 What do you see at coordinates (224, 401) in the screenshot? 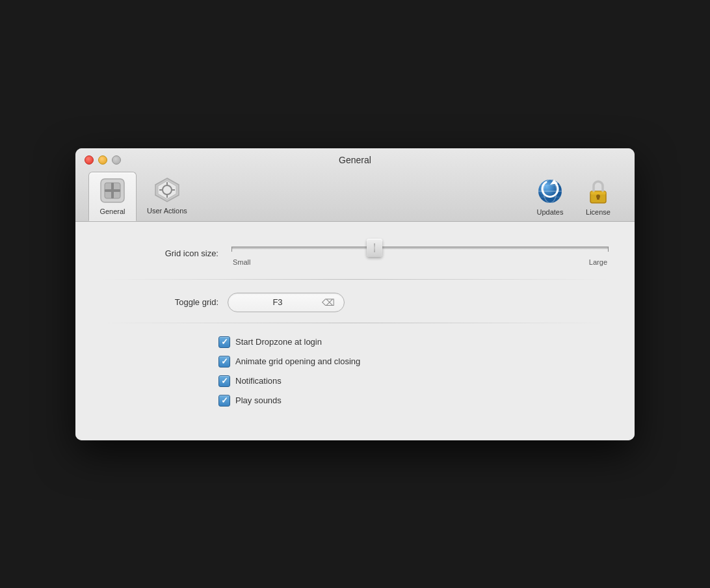
I see `checkbox-play-sounds` at bounding box center [224, 401].